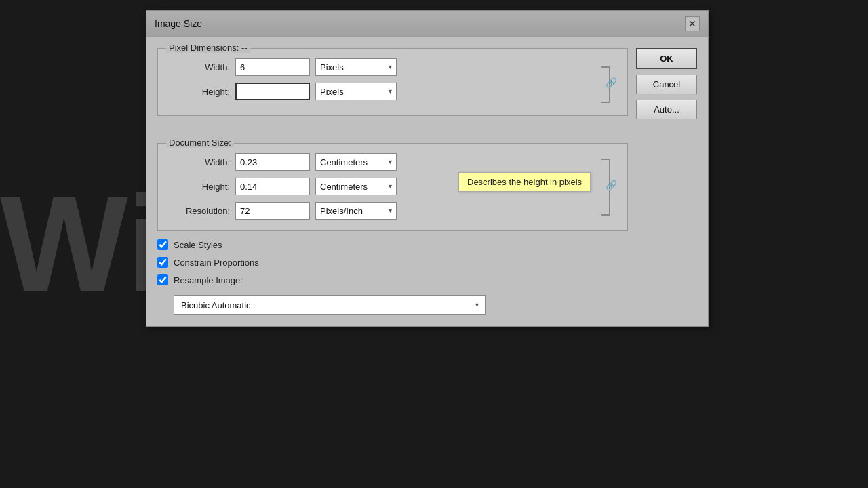 Image resolution: width=868 pixels, height=488 pixels. What do you see at coordinates (393, 82) in the screenshot?
I see `pixel-dimensions-section: Pixel Dimensions: -- Width: Pixels Pe` at bounding box center [393, 82].